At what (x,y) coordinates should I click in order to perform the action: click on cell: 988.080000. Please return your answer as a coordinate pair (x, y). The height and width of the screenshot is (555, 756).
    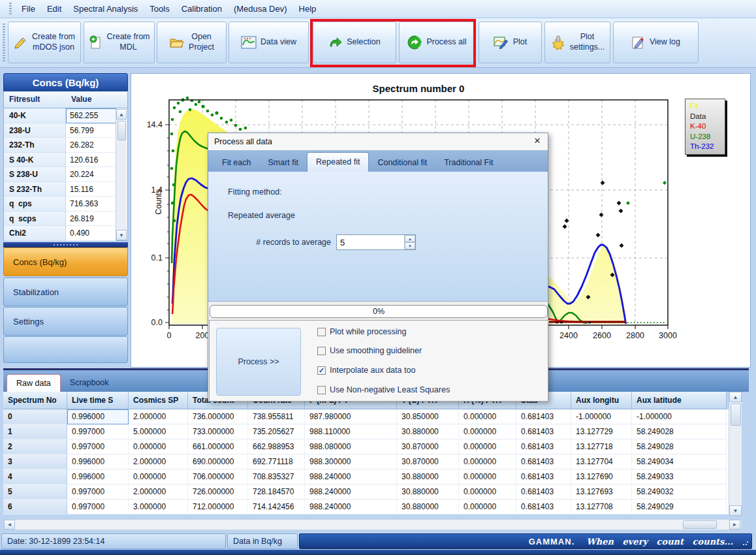
    Looking at the image, I should click on (351, 447).